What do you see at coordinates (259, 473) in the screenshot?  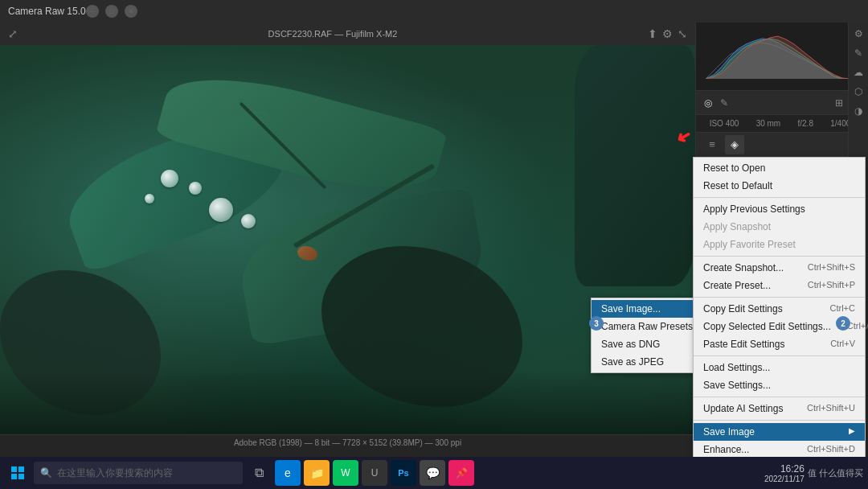 I see `task-view-button: ⧉` at bounding box center [259, 473].